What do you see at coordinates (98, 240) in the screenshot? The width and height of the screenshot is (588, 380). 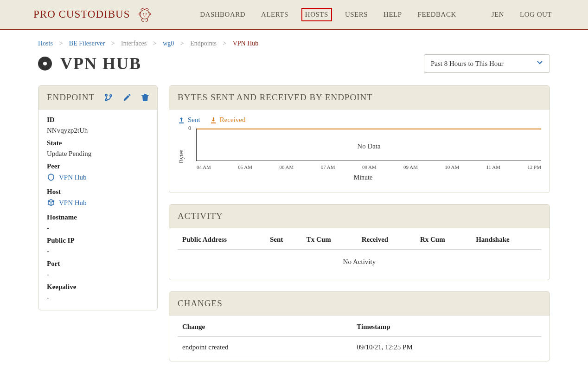 I see `publicip-label: Public IP` at bounding box center [98, 240].